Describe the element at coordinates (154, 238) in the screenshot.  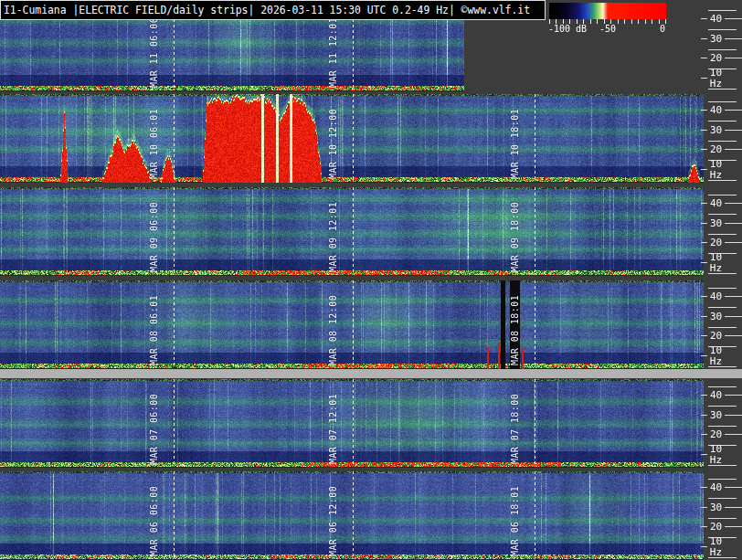
I see `time-marker-label: MAR 09 06:00` at that location.